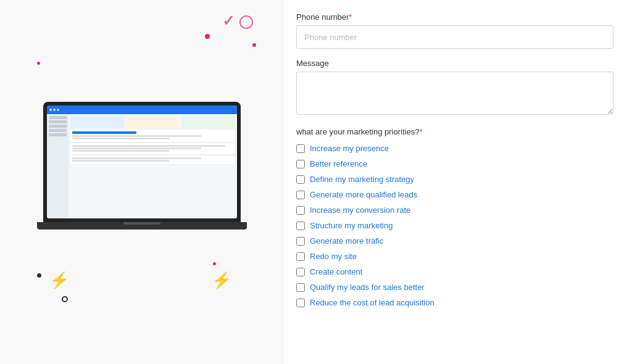 This screenshot has width=632, height=364. Describe the element at coordinates (338, 164) in the screenshot. I see `checkbox-label-better-reference: Better reference` at that location.